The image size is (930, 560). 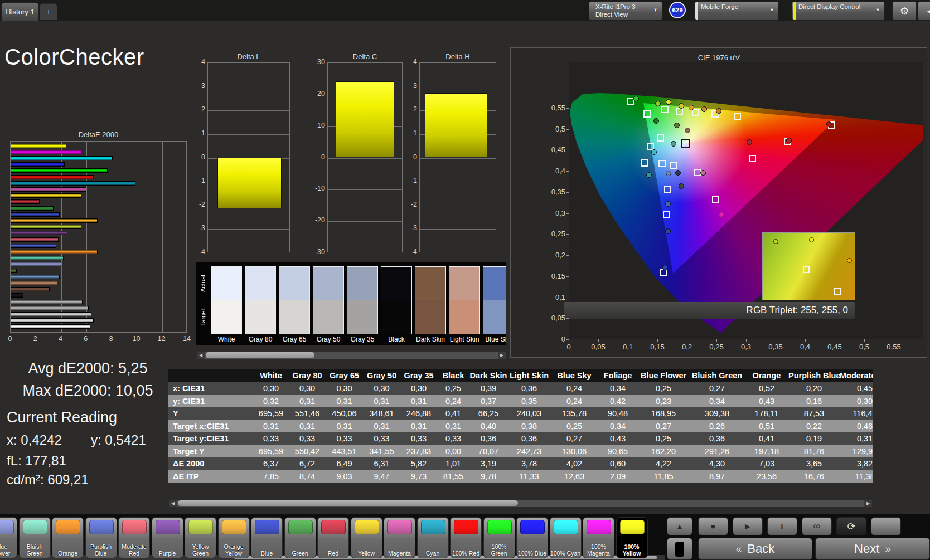 I want to click on table-cell: 246,88, so click(x=419, y=413).